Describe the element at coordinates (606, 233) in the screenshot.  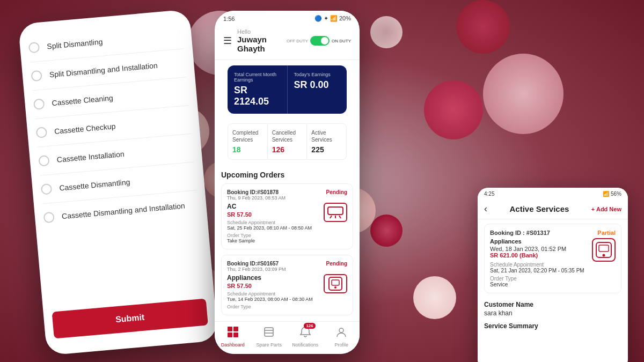
I see `partial-badge: Partial` at that location.